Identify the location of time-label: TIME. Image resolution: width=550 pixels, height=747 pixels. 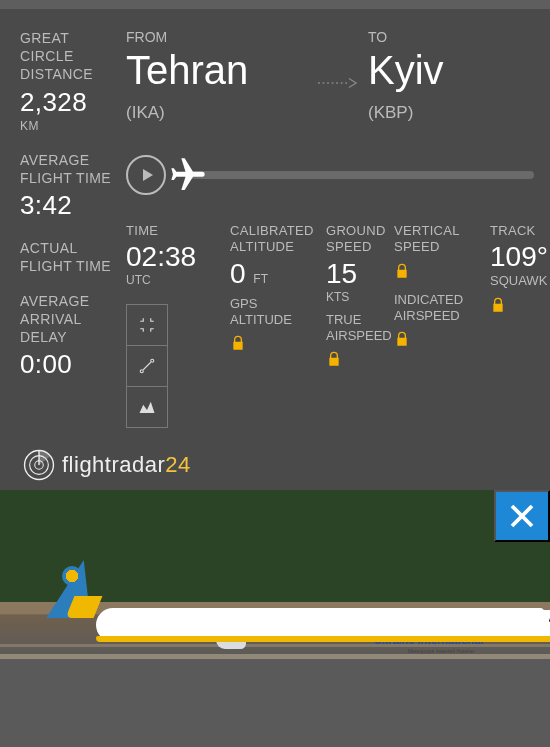
(176, 231).